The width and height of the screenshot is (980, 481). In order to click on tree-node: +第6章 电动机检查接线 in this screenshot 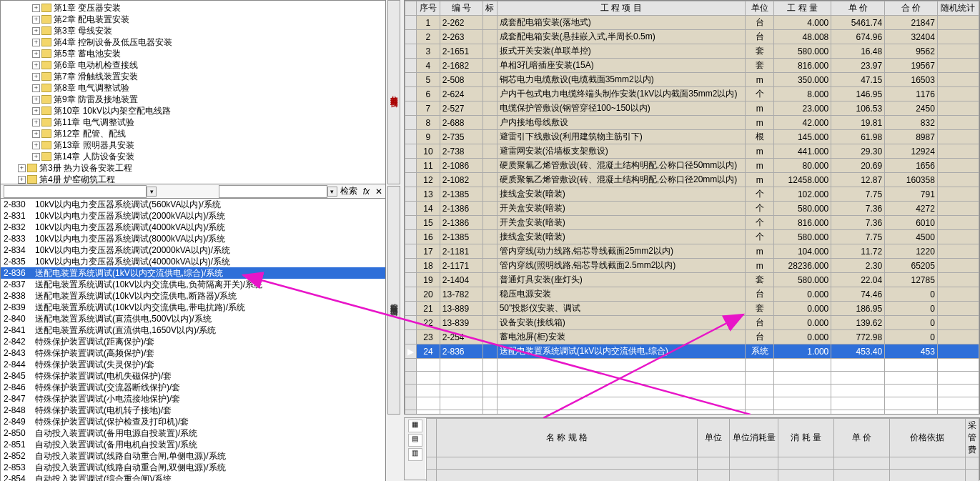, I will do `click(193, 65)`.